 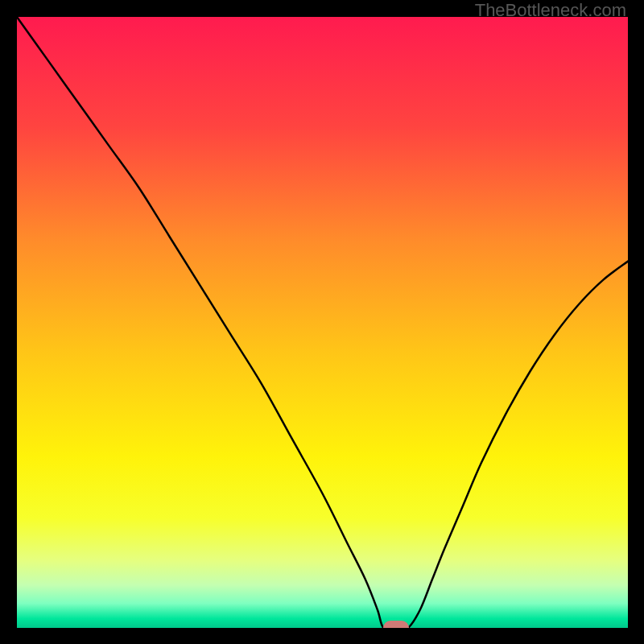 I want to click on optimal-point-marker, so click(x=396, y=625).